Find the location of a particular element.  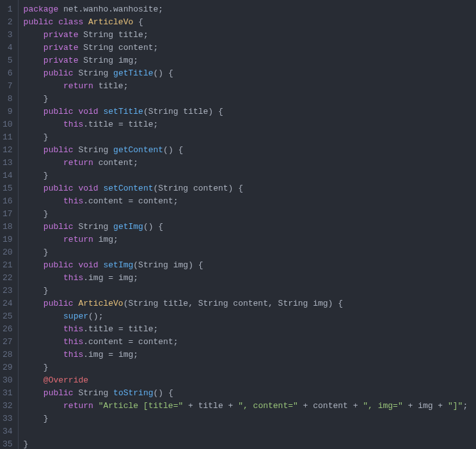

line-number: 32 is located at coordinates (8, 406).